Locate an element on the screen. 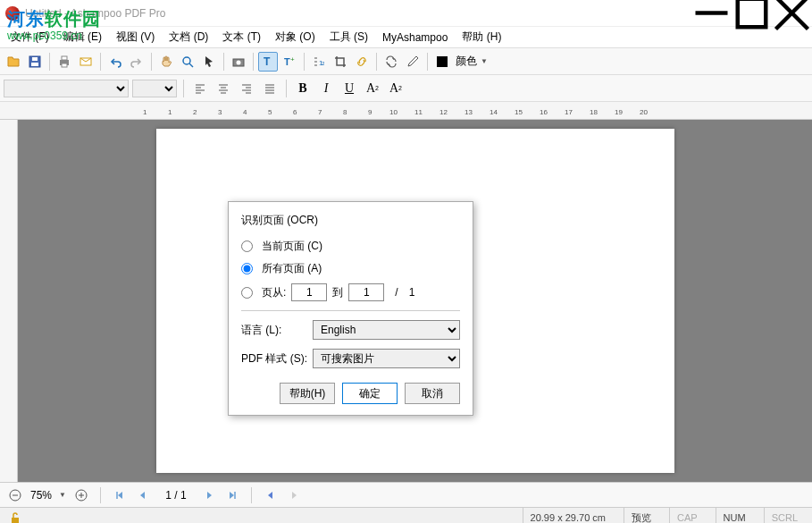 The height and width of the screenshot is (523, 812). find-replace-icon is located at coordinates (391, 62).